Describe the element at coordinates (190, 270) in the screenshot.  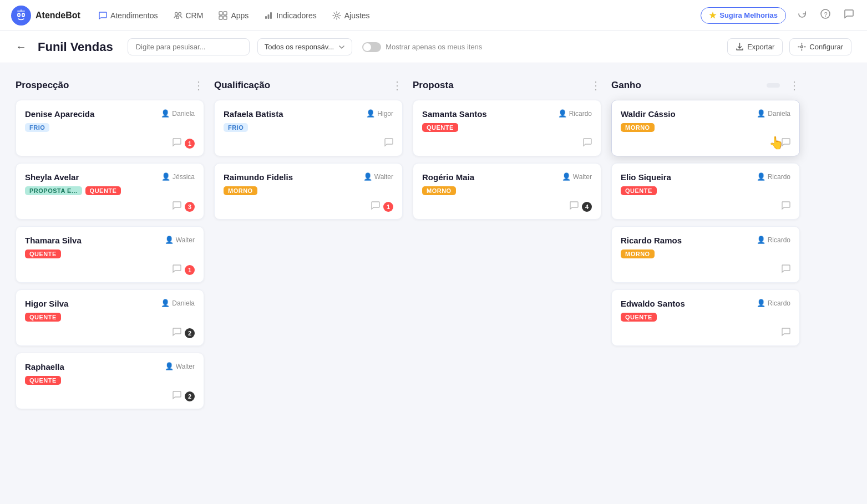
I see `comment-count: 1` at that location.